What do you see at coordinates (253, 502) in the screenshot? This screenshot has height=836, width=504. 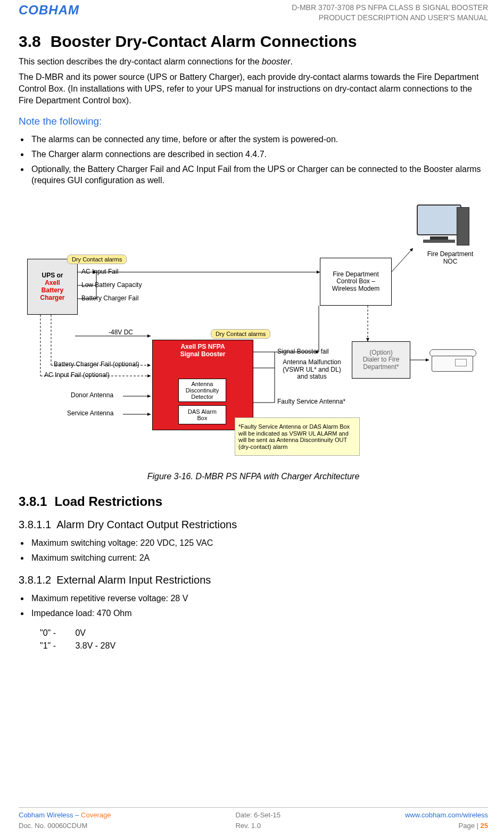 I see `heading-3-8-1: 3.8.1Load Restrictions` at bounding box center [253, 502].